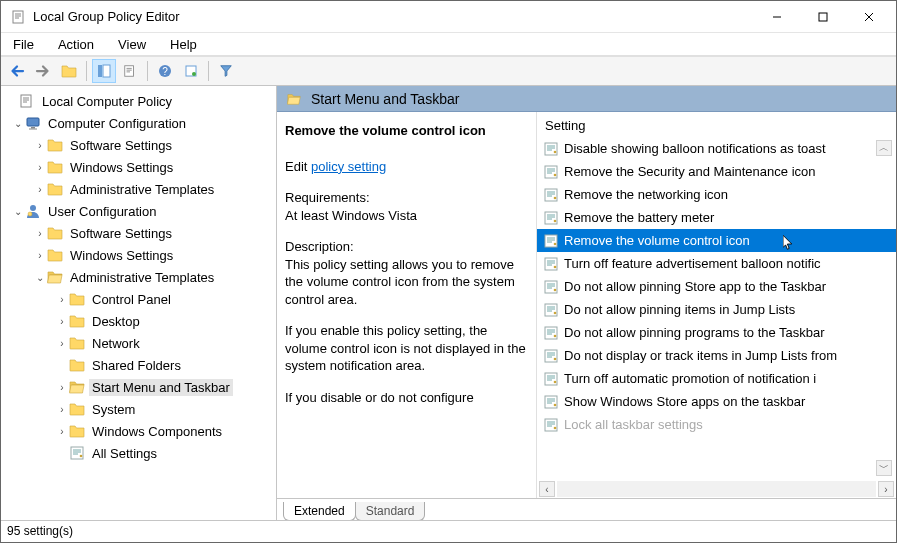 The image size is (897, 543). I want to click on scroll-down-button: ﹀, so click(884, 468).